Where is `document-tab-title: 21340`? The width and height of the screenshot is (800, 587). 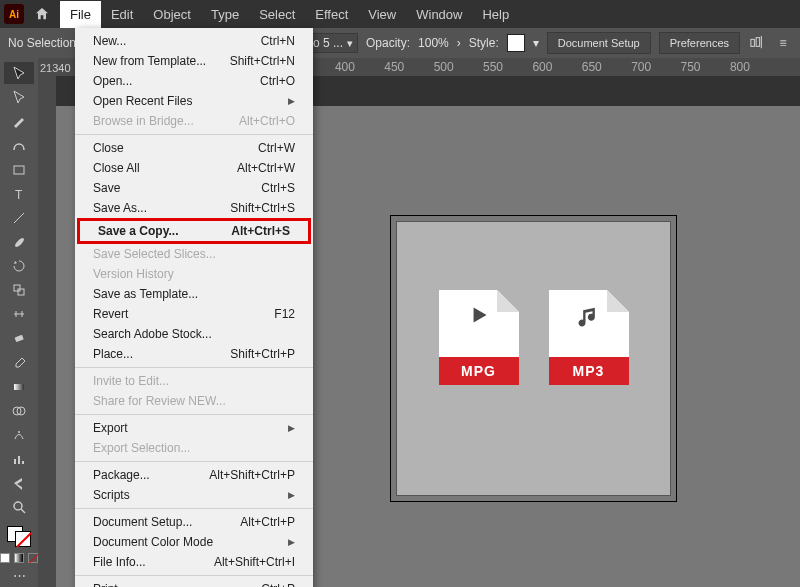 document-tab-title: 21340 is located at coordinates (56, 68).